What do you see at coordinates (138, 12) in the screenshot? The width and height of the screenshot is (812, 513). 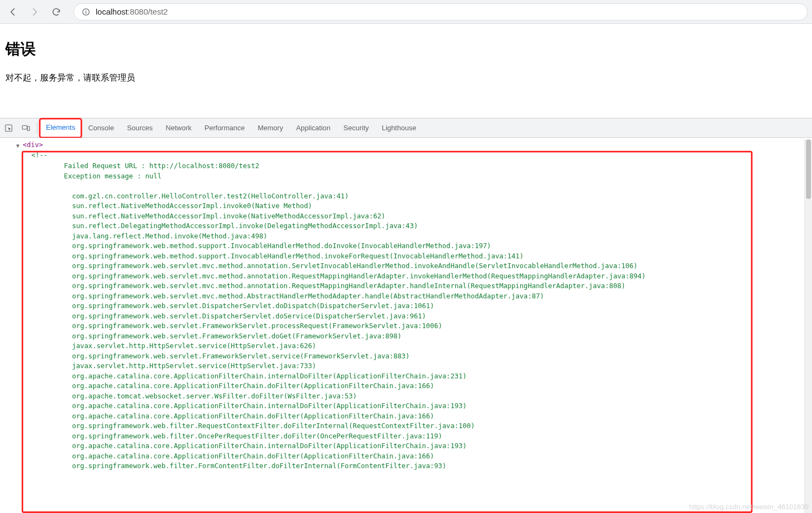 I see `url-port: :8080` at bounding box center [138, 12].